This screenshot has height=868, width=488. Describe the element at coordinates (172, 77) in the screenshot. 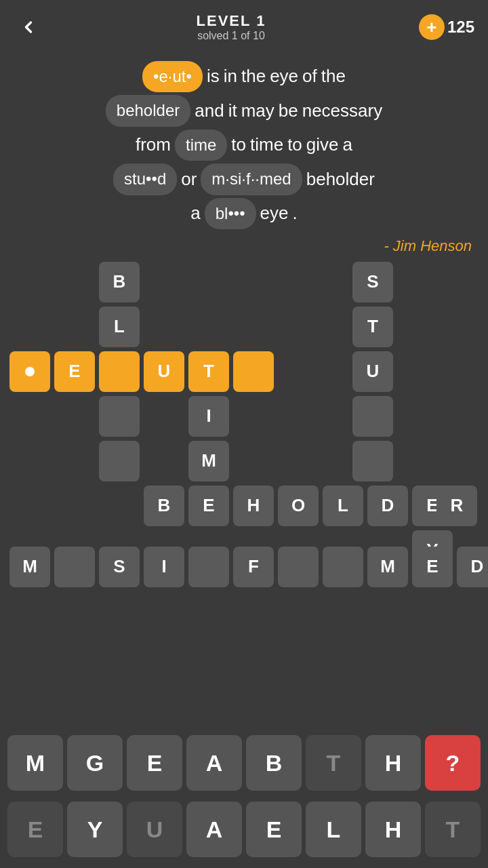

I see `blank-word-beaut: •e·ut•` at that location.